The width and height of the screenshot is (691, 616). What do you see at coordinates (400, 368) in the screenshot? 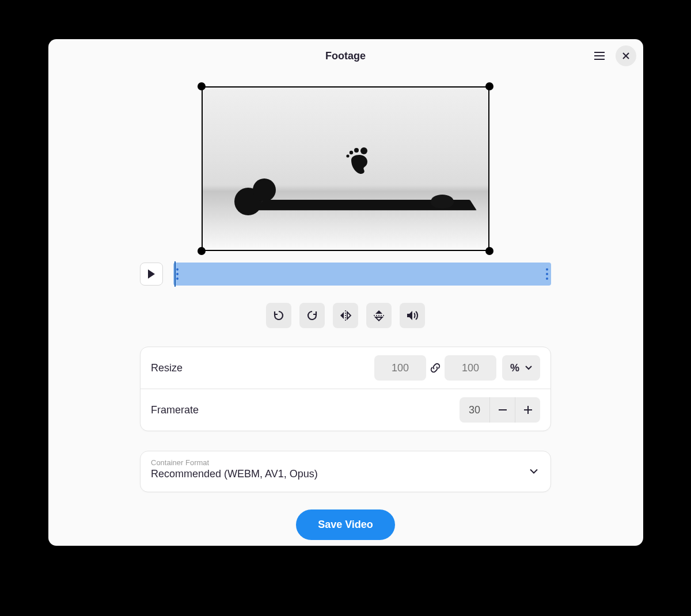
I see `resize-width-input` at bounding box center [400, 368].